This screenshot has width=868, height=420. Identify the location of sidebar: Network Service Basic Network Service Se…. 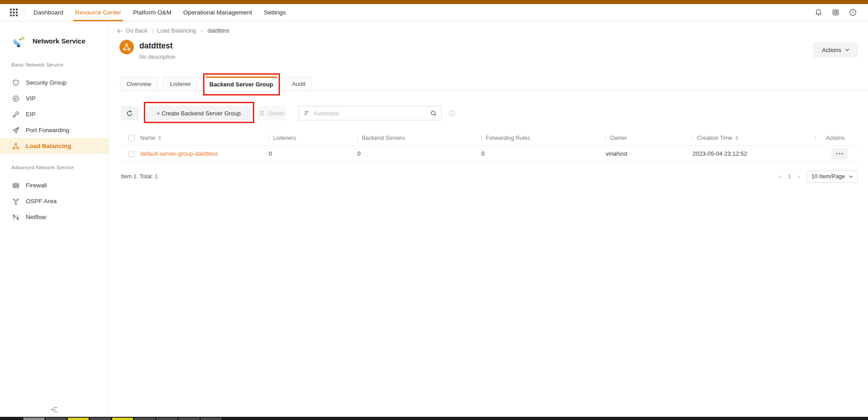
(54, 219).